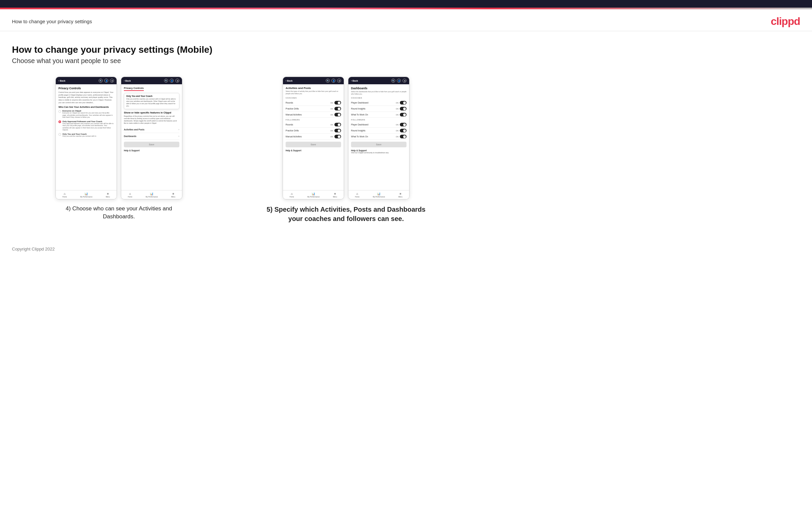 Image resolution: width=812 pixels, height=507 pixels. I want to click on coaches-manual-toggle, so click(338, 115).